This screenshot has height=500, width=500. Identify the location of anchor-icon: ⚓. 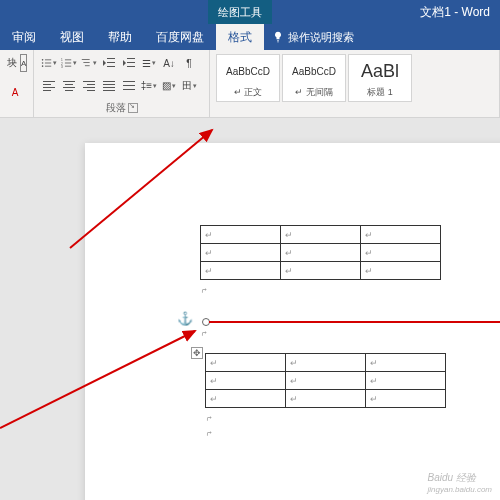
(185, 318).